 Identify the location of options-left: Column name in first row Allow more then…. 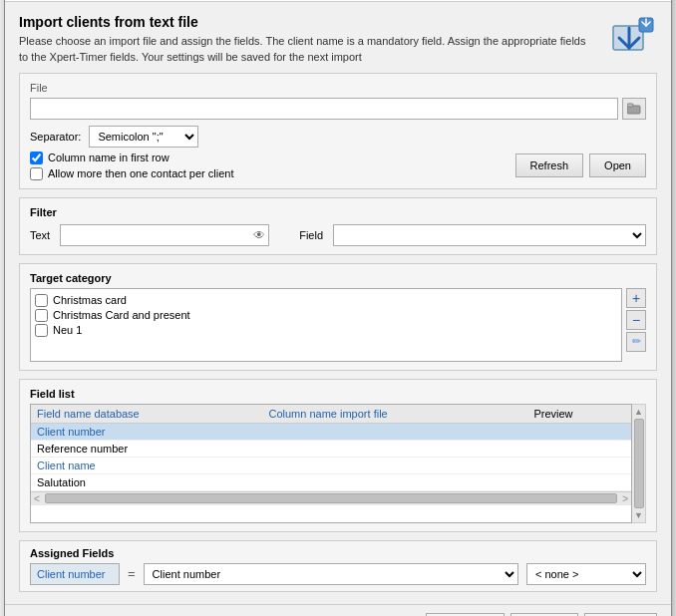
(132, 165).